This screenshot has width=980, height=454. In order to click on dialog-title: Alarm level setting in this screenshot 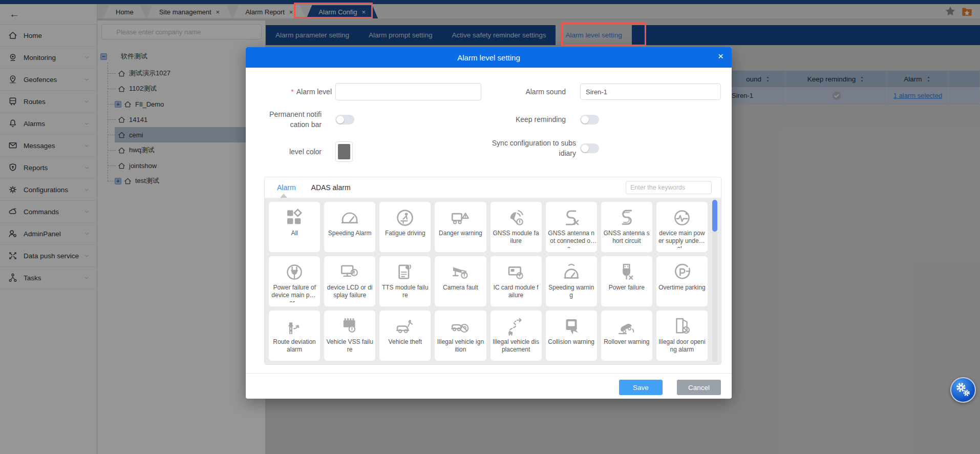, I will do `click(488, 57)`.